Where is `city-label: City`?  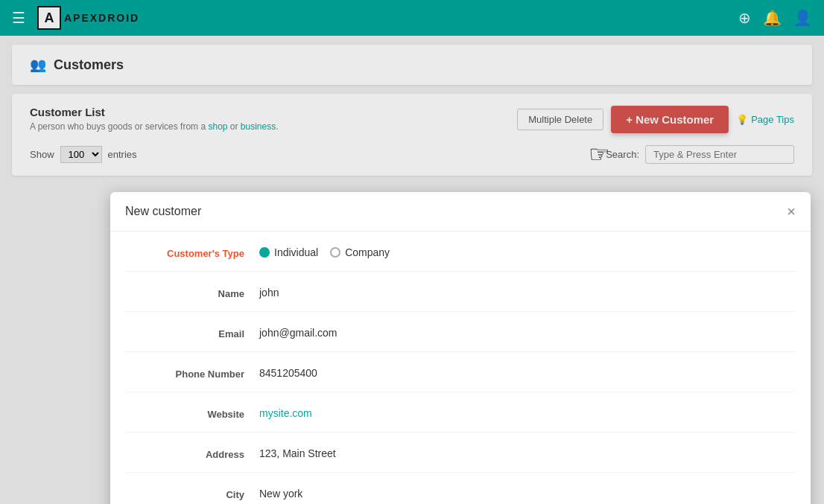 city-label: City is located at coordinates (192, 494).